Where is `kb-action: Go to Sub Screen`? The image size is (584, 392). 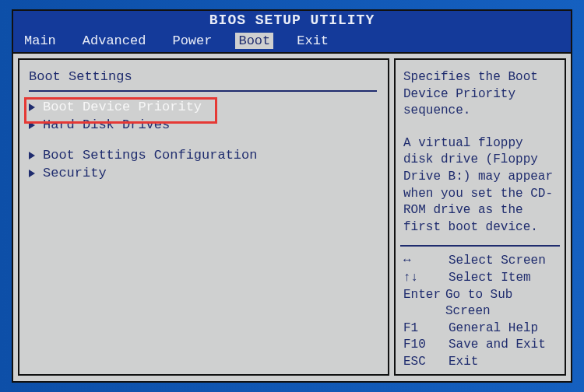 kb-action: Go to Sub Screen is located at coordinates (501, 303).